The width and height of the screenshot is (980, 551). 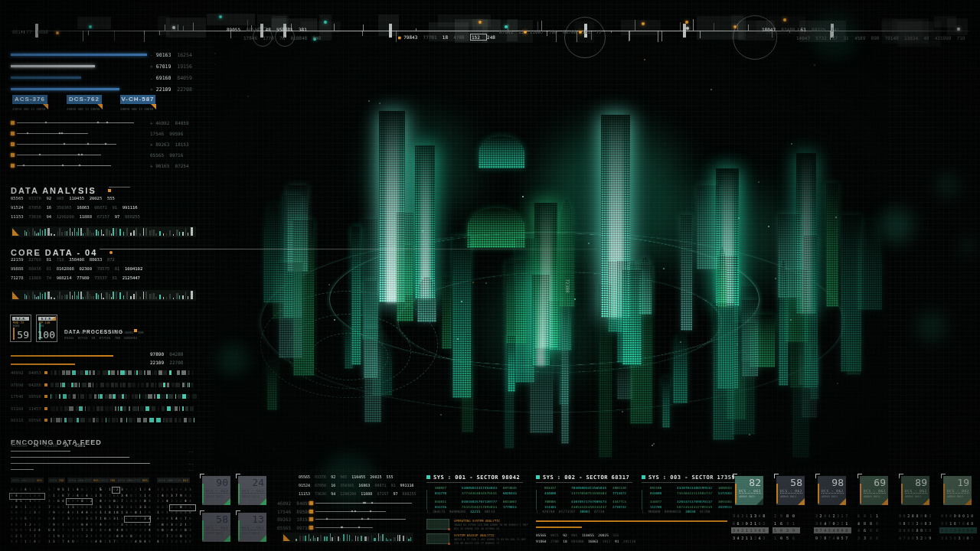 I want to click on digit-token: 87058, so click(x=323, y=485).